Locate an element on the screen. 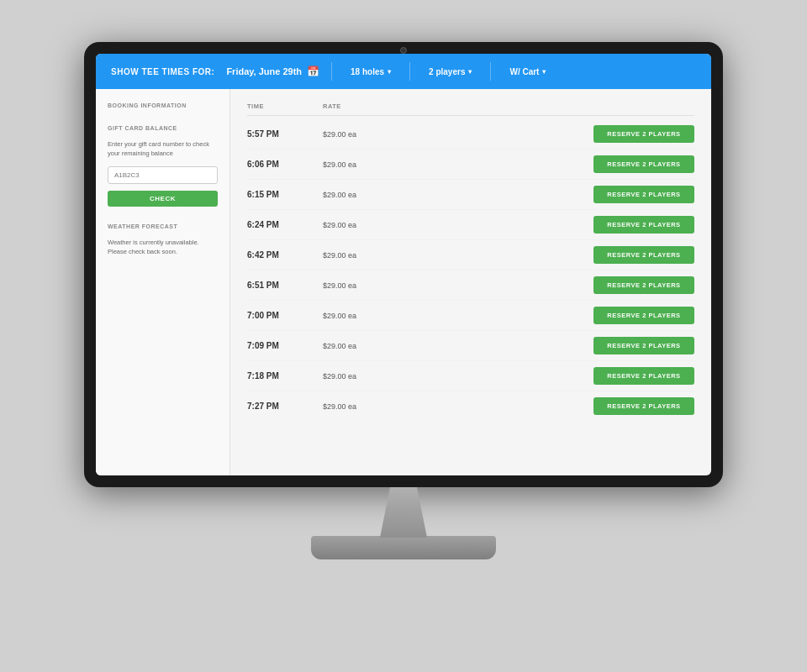 This screenshot has width=807, height=672. show-tee-times-label: SHOW TEE TIMES FOR: is located at coordinates (163, 72).